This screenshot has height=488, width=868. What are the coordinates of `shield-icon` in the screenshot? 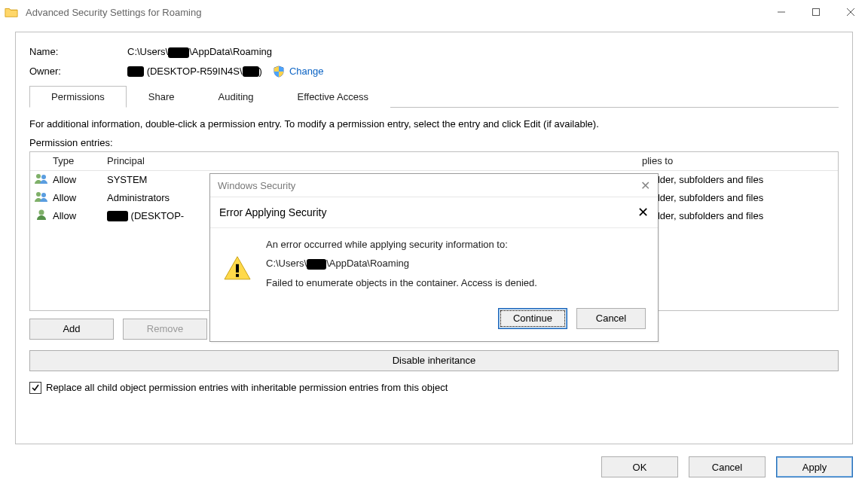 It's located at (279, 72).